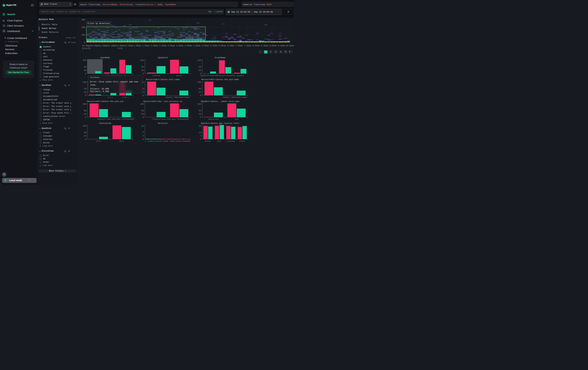 This screenshot has height=370, width=588. I want to click on svg-text: 8:00am, so click(256, 46).